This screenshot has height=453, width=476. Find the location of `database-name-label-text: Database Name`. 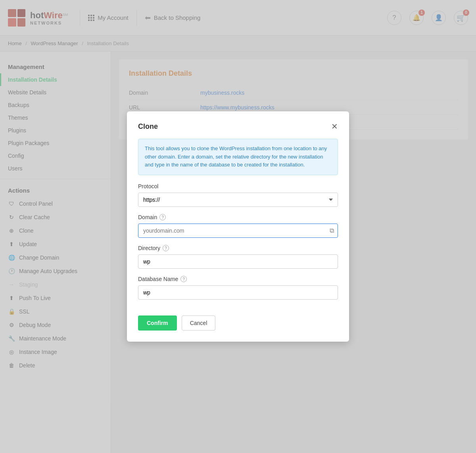

database-name-label-text: Database Name is located at coordinates (158, 279).